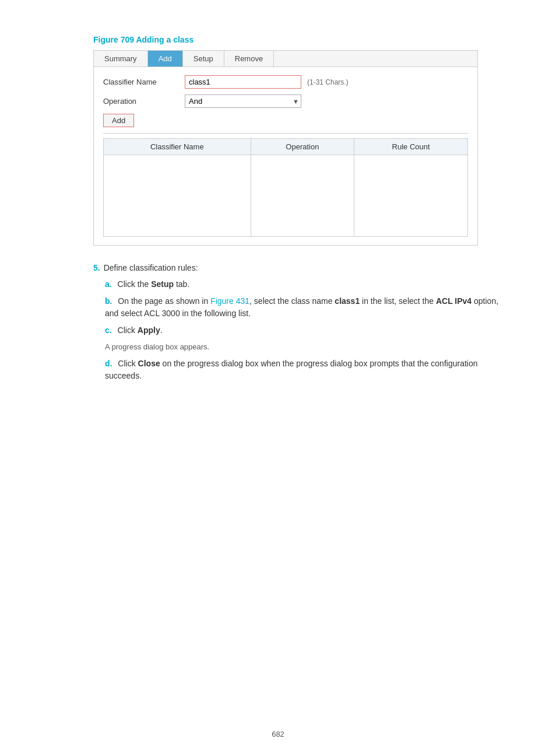  What do you see at coordinates (144, 82) in the screenshot?
I see `classifier-name-label: Classifier Name` at bounding box center [144, 82].